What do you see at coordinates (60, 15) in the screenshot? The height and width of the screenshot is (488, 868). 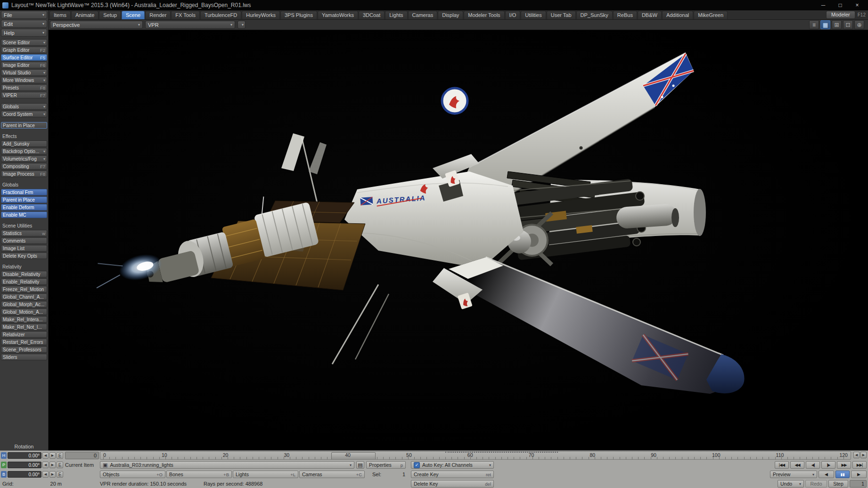 I see `menu-tab: Items` at bounding box center [60, 15].